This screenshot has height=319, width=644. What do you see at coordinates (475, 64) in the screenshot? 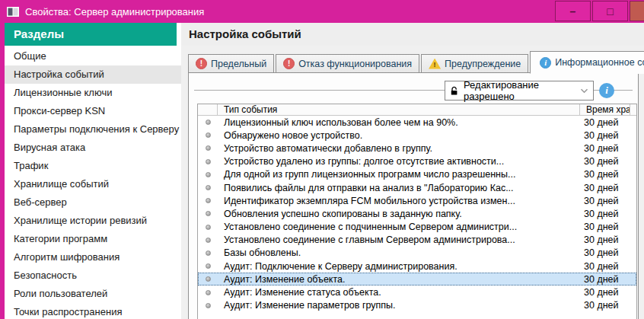
I see `tab-warning: Предупреждение` at bounding box center [475, 64].